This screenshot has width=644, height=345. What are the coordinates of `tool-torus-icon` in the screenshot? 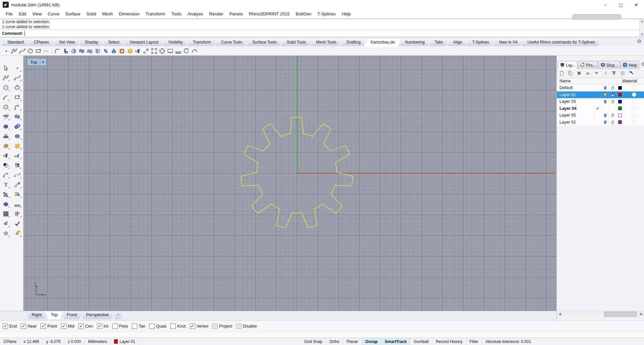 It's located at (6, 136).